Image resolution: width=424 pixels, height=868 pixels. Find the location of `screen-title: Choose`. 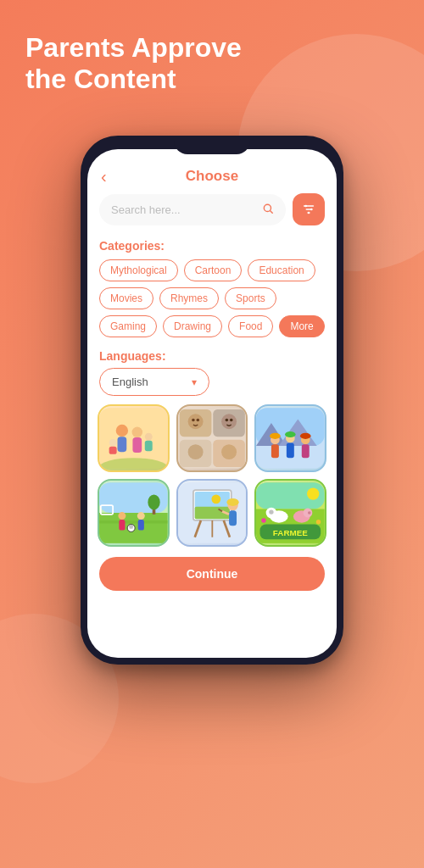

screen-title: Choose is located at coordinates (212, 176).